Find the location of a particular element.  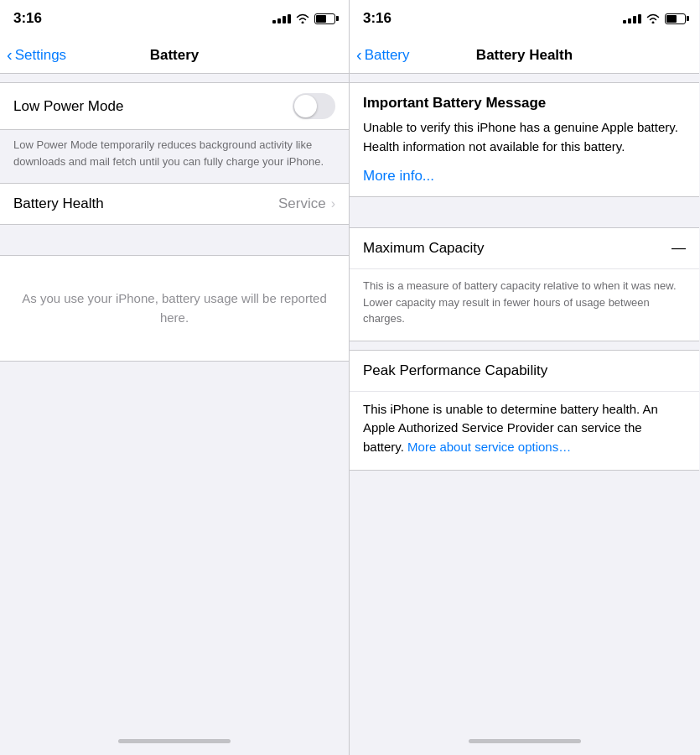

low-power-section: Low Power Mode is located at coordinates (174, 106).